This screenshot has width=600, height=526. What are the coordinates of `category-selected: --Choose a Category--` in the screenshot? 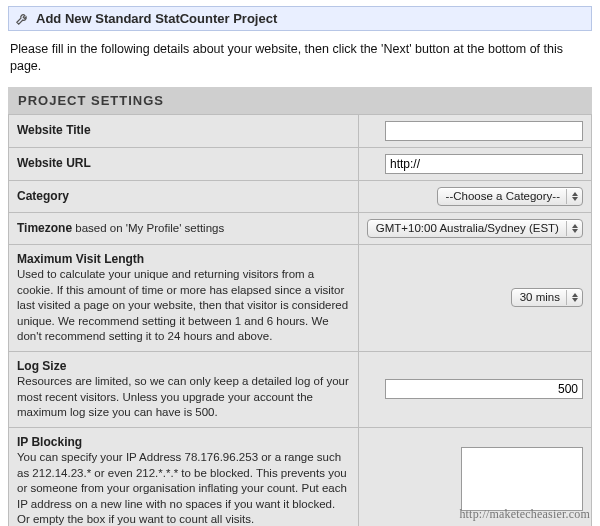 It's located at (503, 196).